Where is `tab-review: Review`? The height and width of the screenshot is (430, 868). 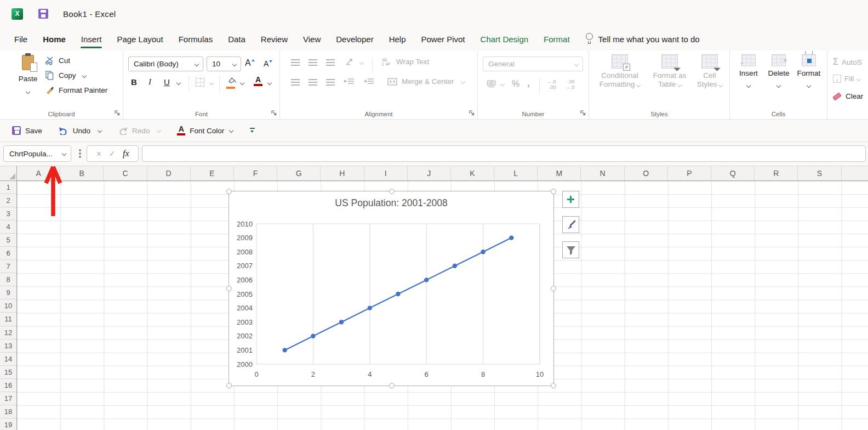 tab-review: Review is located at coordinates (274, 39).